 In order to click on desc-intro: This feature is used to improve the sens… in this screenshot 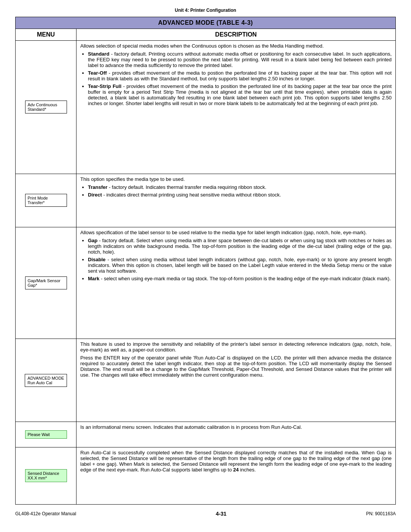, I will do `click(236, 347)`.